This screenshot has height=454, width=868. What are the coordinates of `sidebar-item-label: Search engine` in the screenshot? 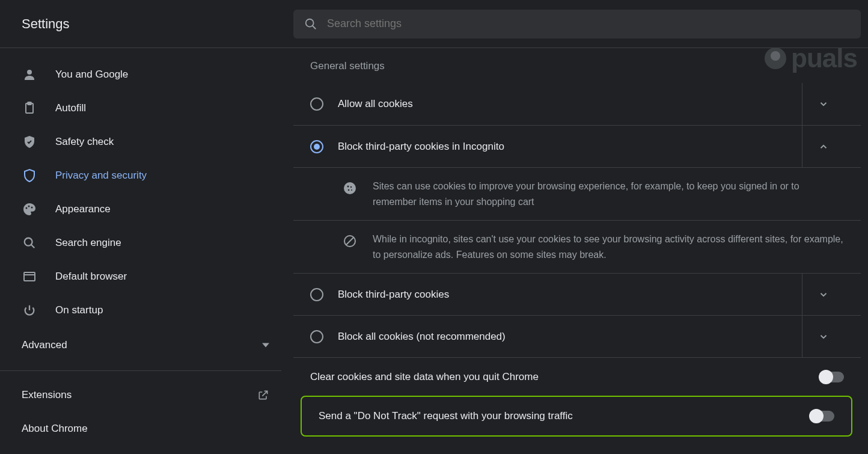 It's located at (174, 243).